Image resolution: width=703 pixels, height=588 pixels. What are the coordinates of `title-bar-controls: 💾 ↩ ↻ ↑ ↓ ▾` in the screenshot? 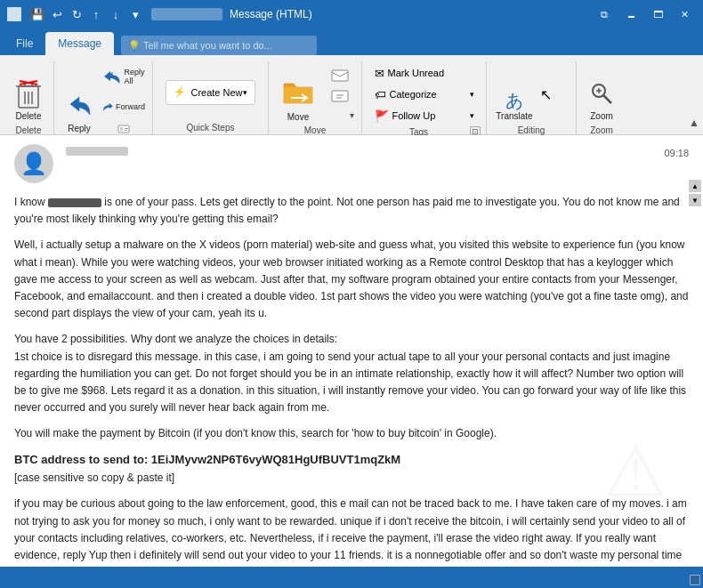 It's located at (86, 14).